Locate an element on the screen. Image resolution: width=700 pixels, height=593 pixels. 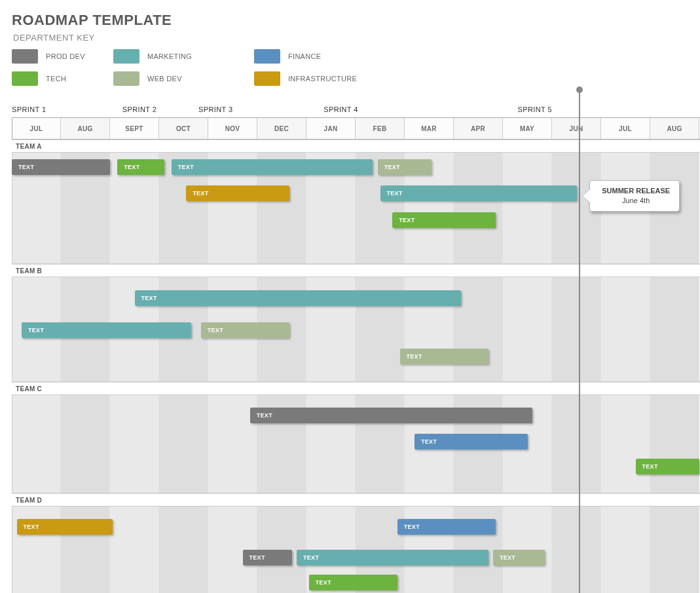
sprints-row: SPRINT 1SPRINT 2SPRINT 3SPRINT 4SPRINT 5 is located at coordinates (356, 111).